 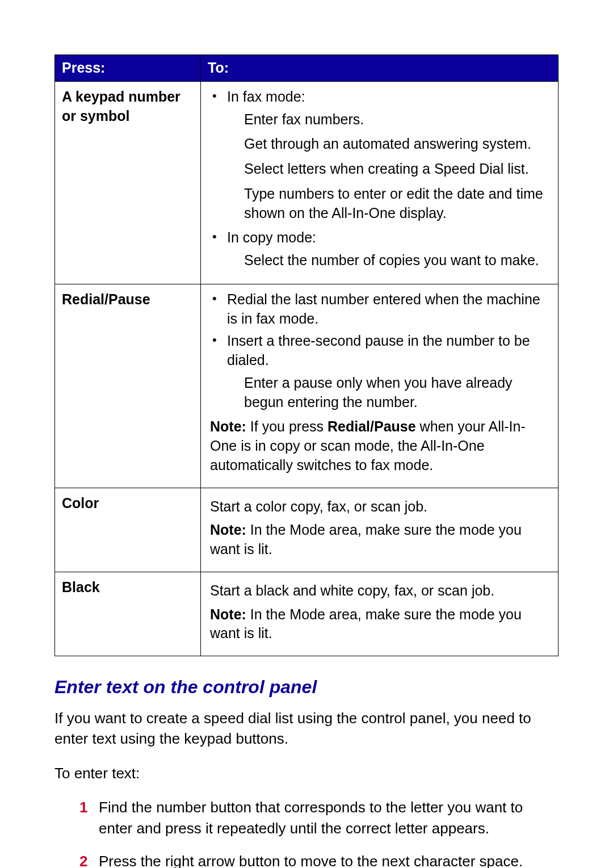 I want to click on body-line: Start a black and white copy, fax, or sc…, so click(x=380, y=591).